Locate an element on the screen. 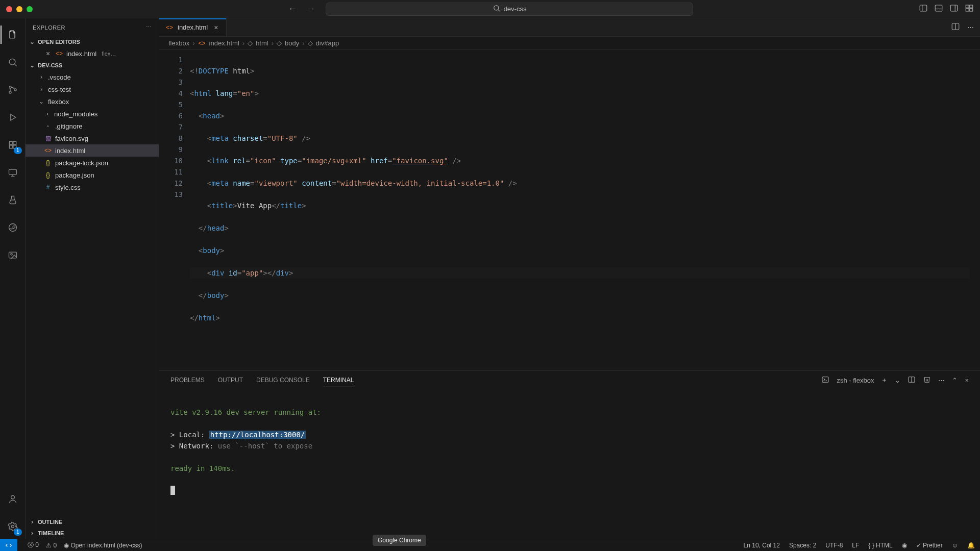 The width and height of the screenshot is (980, 551). panel-tab-debug-console: DEBUG CONSOLE is located at coordinates (283, 380).